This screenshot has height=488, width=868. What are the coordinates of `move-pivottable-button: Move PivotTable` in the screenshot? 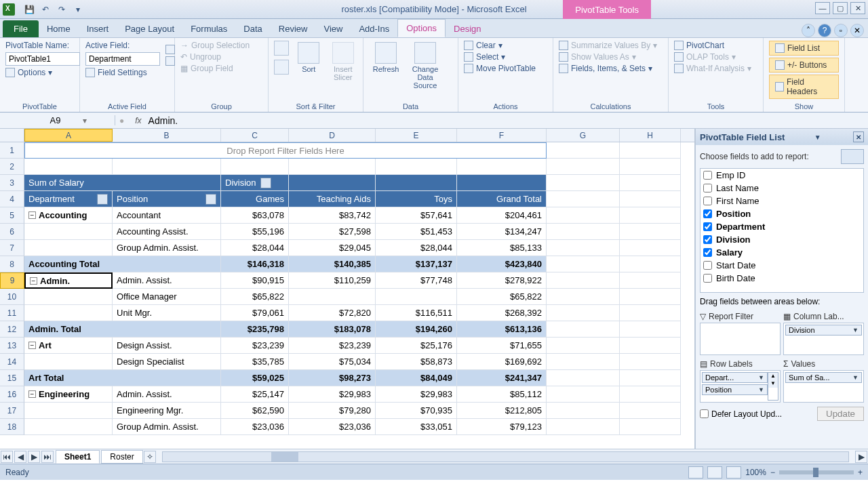 It's located at (500, 68).